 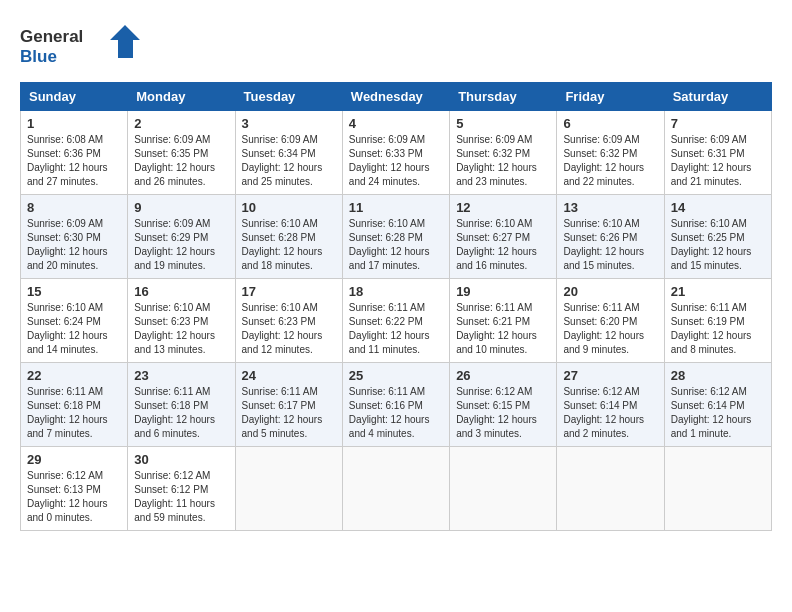 What do you see at coordinates (503, 413) in the screenshot?
I see `day-info: Sunrise: 6:12 AM Sunset: 6:15 PM Dayligh…` at bounding box center [503, 413].